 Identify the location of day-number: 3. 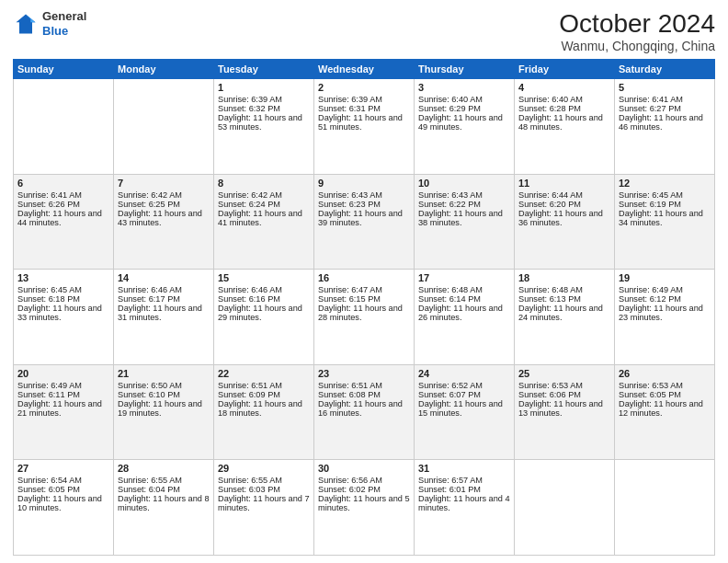
(464, 87).